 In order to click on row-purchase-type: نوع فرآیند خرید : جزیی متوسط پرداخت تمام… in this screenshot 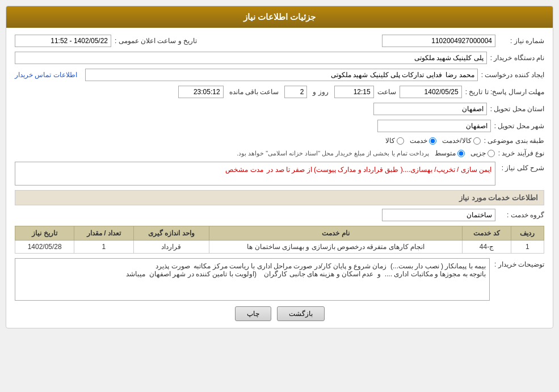, I will do `click(279, 153)`.